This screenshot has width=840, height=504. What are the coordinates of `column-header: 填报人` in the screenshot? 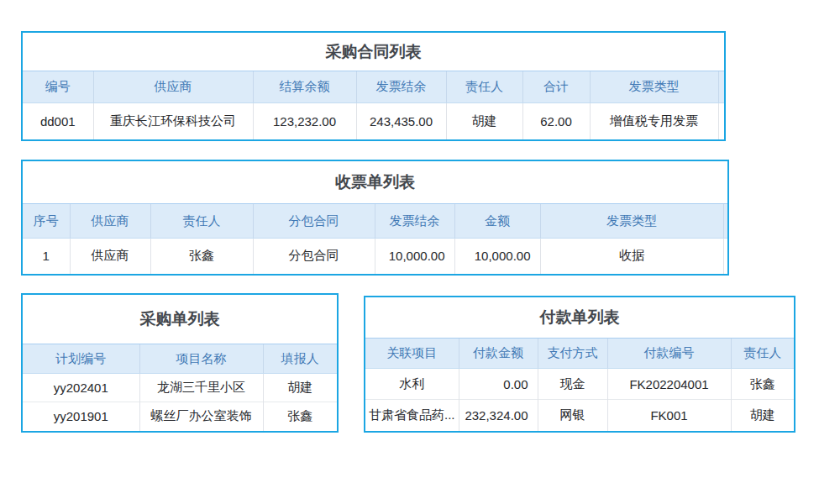 It's located at (300, 360).